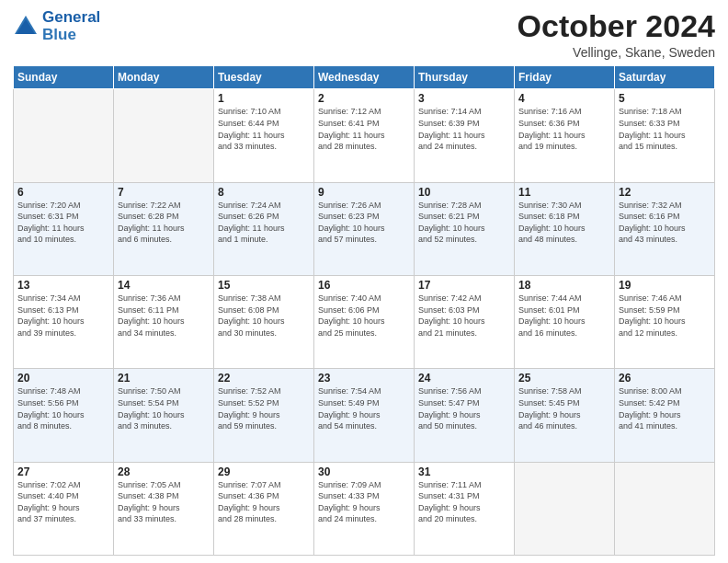 The height and width of the screenshot is (563, 728). I want to click on day-number: 6, so click(63, 192).